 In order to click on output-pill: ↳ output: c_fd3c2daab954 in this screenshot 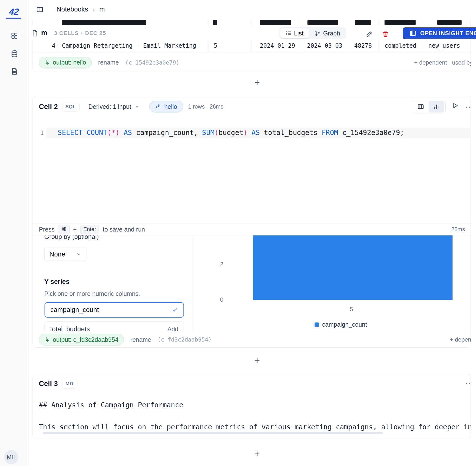, I will do `click(81, 340)`.